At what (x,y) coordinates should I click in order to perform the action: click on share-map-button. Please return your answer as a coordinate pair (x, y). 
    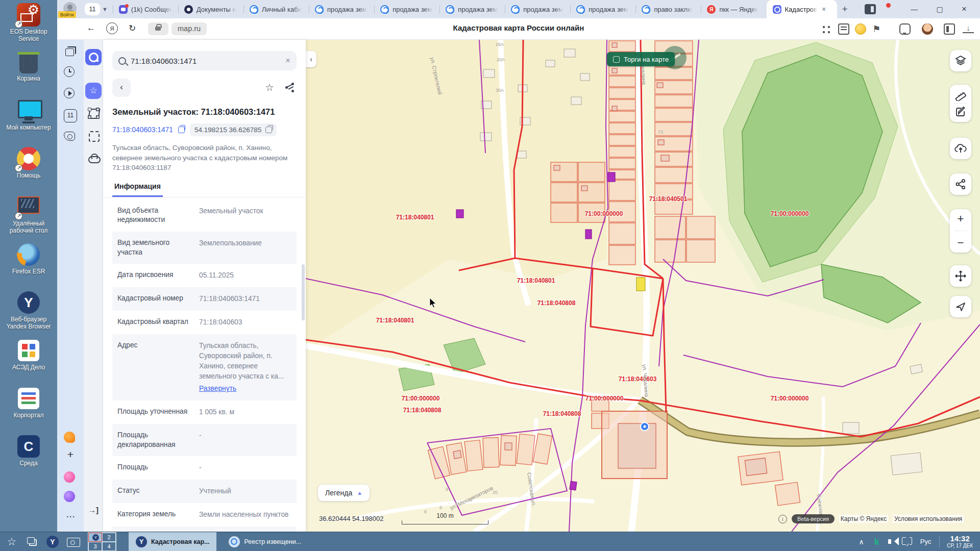
    Looking at the image, I should click on (961, 184).